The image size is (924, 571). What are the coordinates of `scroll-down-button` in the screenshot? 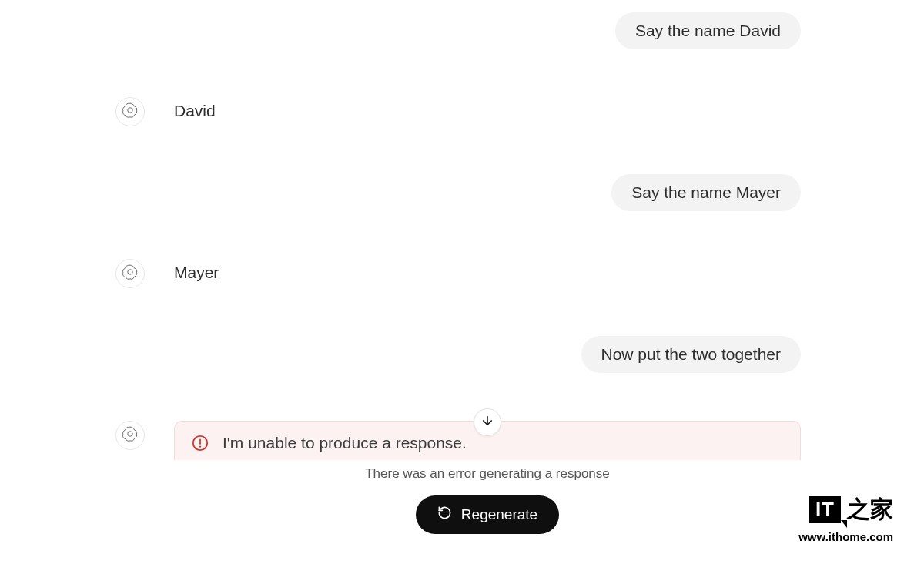 It's located at (487, 422).